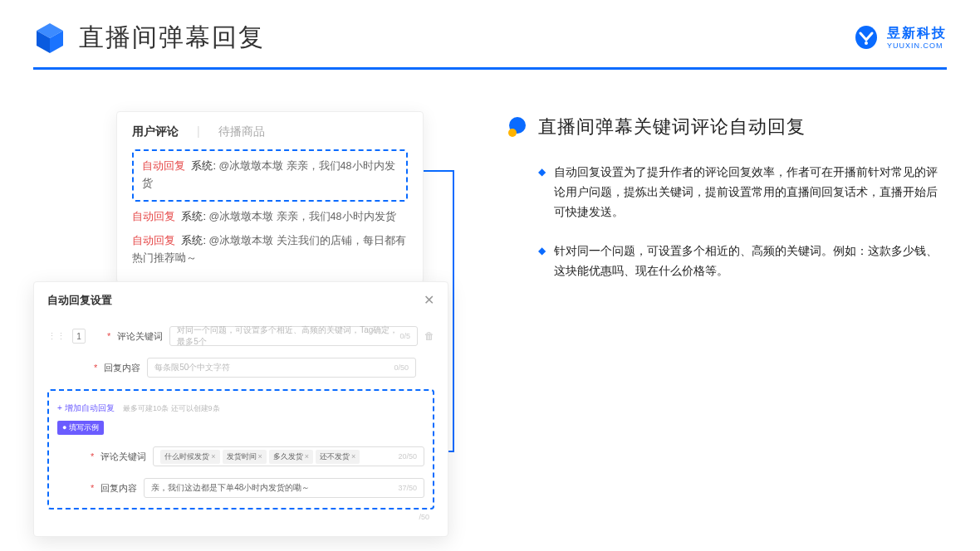 The width and height of the screenshot is (980, 551). Describe the element at coordinates (291, 456) in the screenshot. I see `keyword-tag: 多久发货×` at that location.